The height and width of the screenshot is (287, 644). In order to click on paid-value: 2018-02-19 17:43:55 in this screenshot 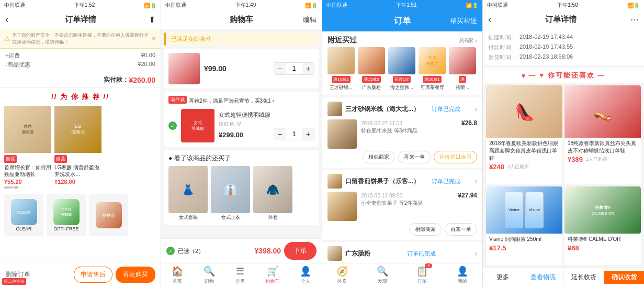, I will do `click(546, 47)`.